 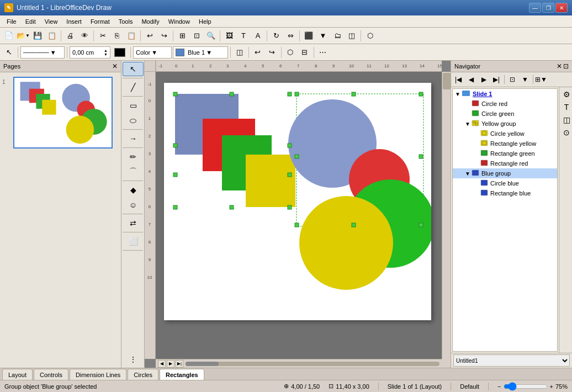 I want to click on menu-window: Window, so click(x=179, y=21).